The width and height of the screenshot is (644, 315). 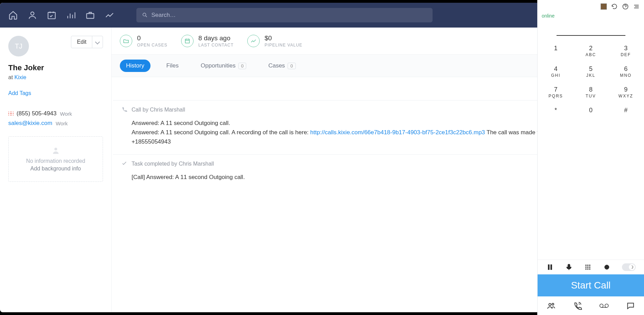 I want to click on person-silhouette-icon, so click(x=56, y=150).